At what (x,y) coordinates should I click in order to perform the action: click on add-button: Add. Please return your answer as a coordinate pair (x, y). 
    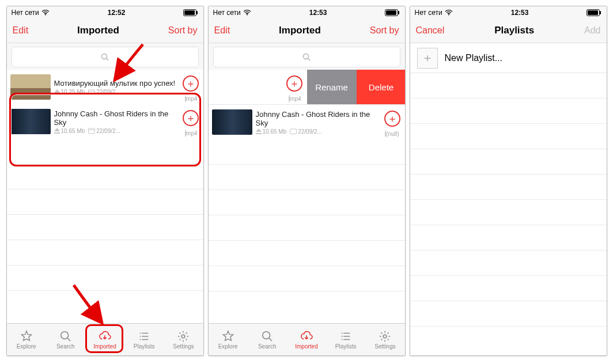
    Looking at the image, I should click on (592, 31).